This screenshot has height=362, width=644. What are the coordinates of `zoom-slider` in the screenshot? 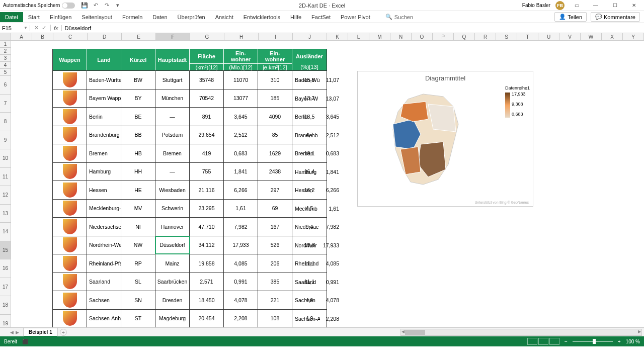 It's located at (593, 341).